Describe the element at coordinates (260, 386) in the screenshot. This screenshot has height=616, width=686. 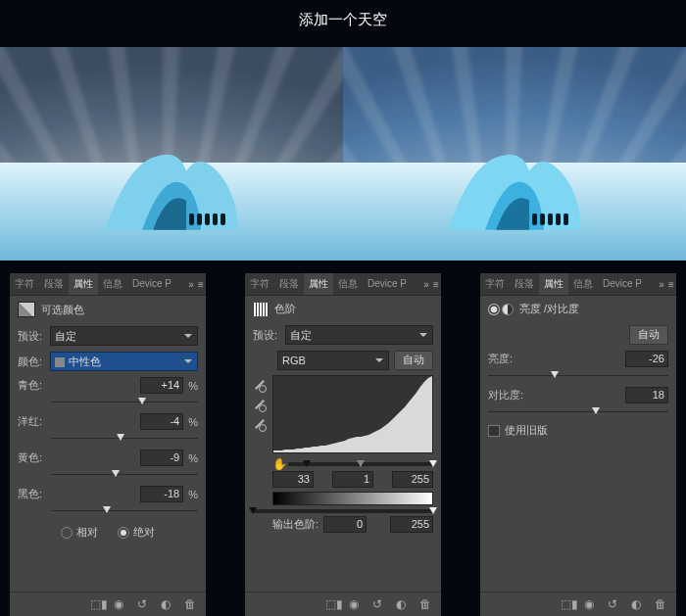
I see `eyedropper-black-icon` at that location.